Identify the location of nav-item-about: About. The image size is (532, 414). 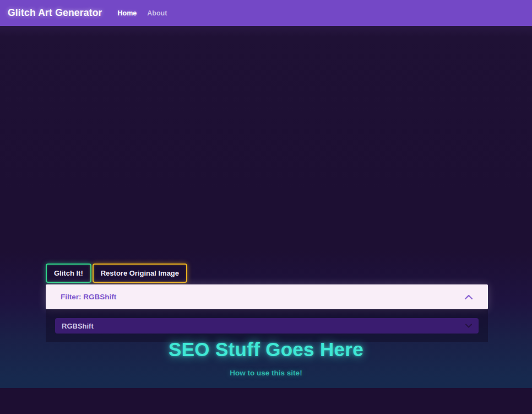
(157, 13).